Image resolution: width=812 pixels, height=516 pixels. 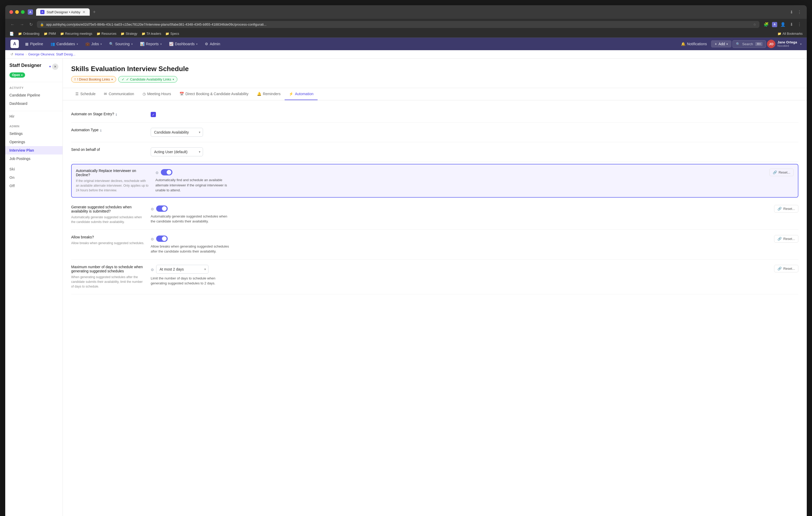 I want to click on max-days-select-wrap: At most 1 day At most 2 days At most 3 d…, so click(x=182, y=269).